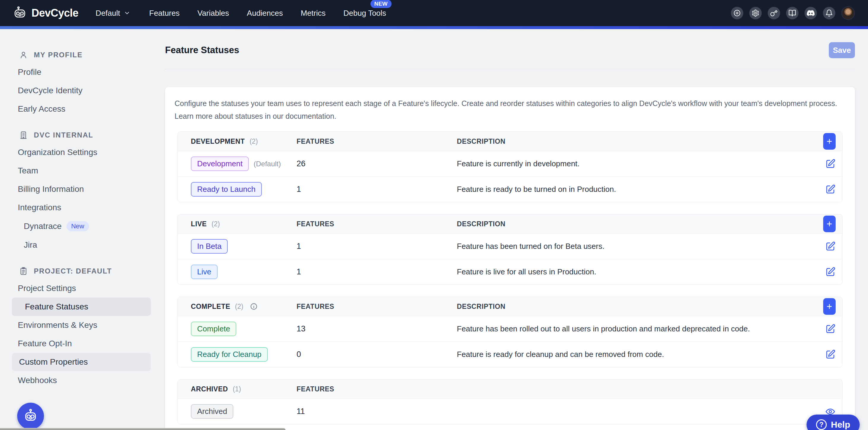  I want to click on api-keys-button, so click(774, 13).